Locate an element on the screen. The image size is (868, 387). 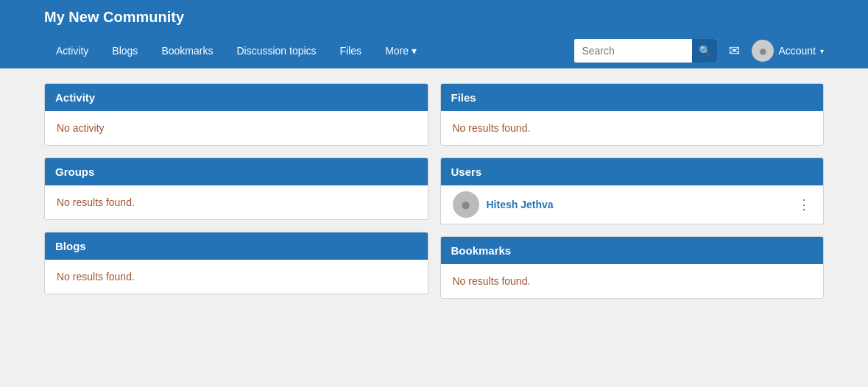
blogs-card-header: Blogs is located at coordinates (236, 246).